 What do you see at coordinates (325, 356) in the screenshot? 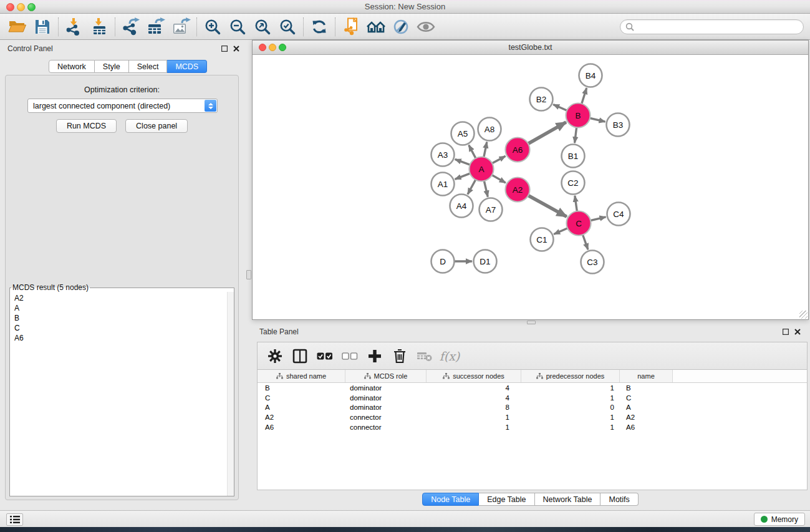
I see `select-all-columns-button` at bounding box center [325, 356].